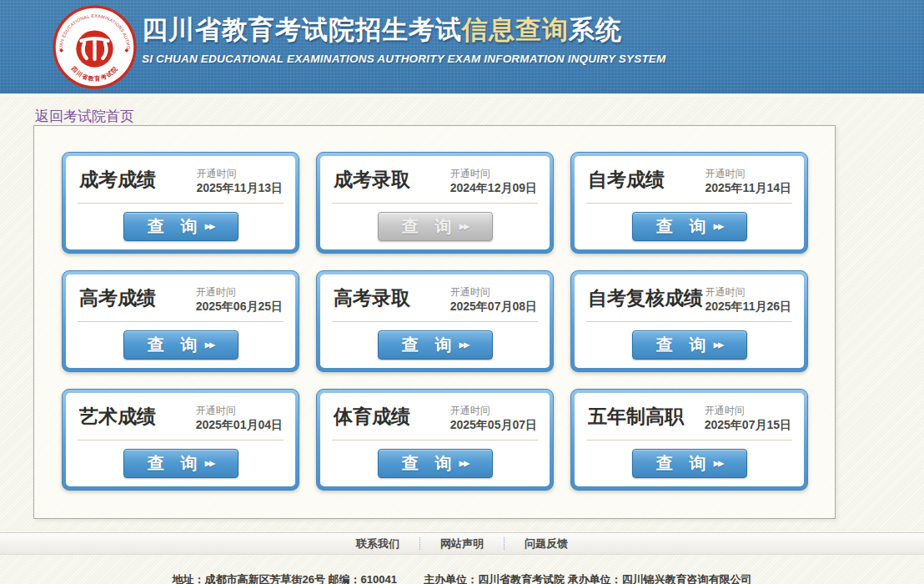 The height and width of the screenshot is (584, 924). What do you see at coordinates (180, 321) in the screenshot?
I see `card-gaokao-score: 高考成绩 开通时间 2025年06月25日 查 询▸▸` at bounding box center [180, 321].